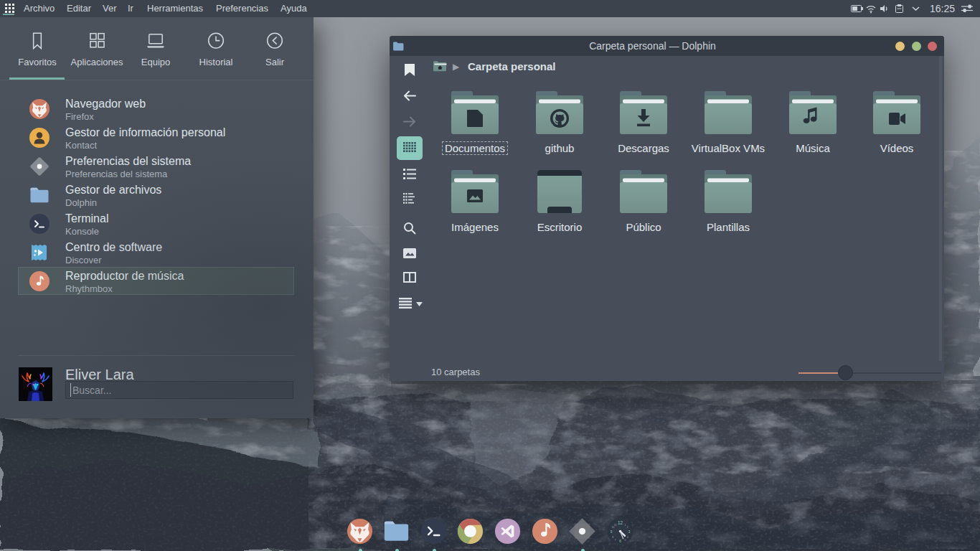  Describe the element at coordinates (613, 527) in the screenshot. I see `svg-text: 10` at that location.